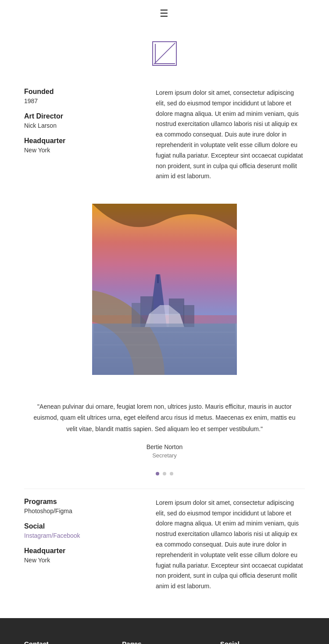  I want to click on wave-svg, so click(164, 226).